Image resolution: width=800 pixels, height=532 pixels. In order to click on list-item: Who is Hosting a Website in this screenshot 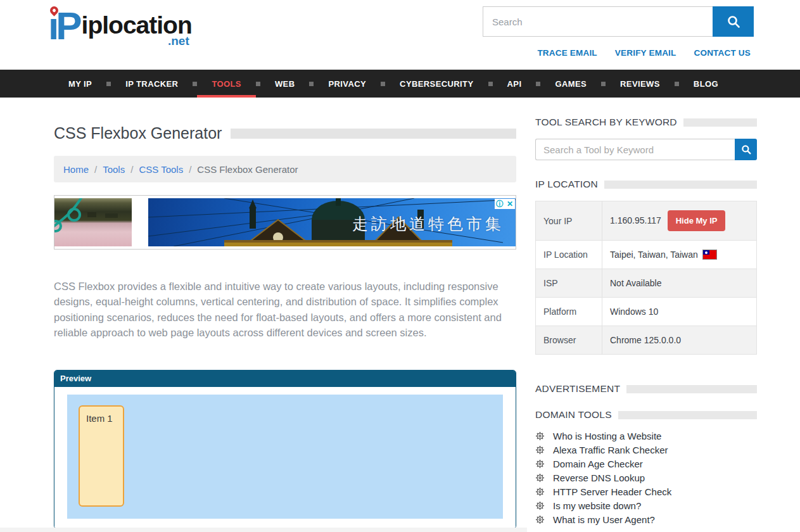, I will do `click(646, 436)`.